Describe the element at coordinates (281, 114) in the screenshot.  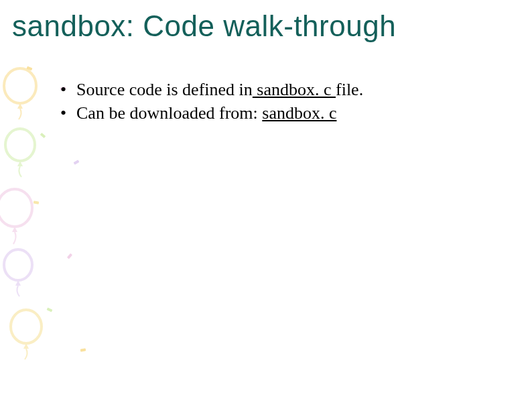
I see `bullet-item: Can be downloaded from: sandbox. c` at that location.